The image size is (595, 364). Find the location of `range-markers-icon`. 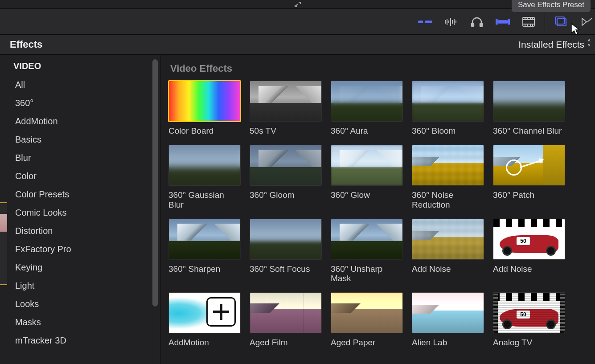

range-markers-icon is located at coordinates (503, 22).